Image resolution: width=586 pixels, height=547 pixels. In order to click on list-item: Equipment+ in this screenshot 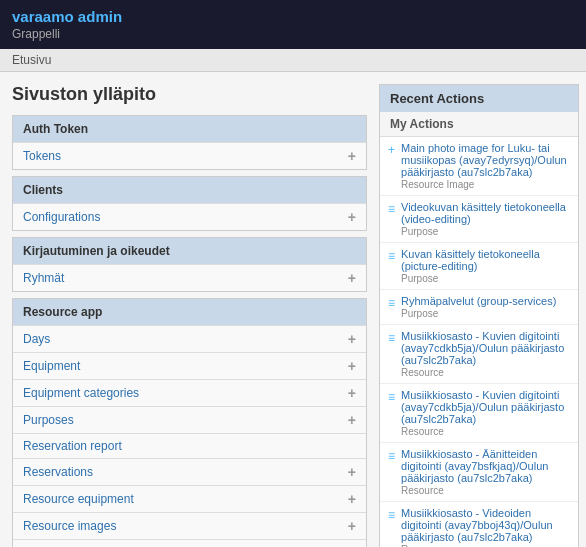, I will do `click(190, 366)`.